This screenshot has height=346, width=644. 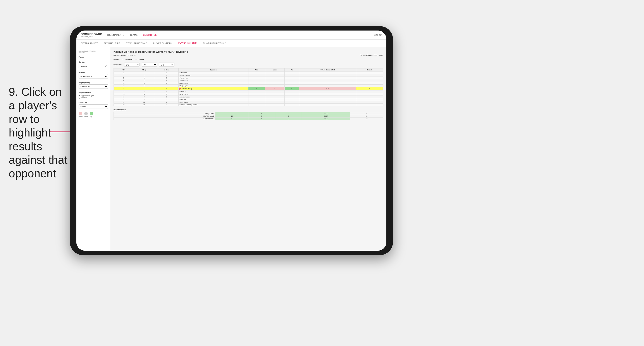 What do you see at coordinates (124, 105) in the screenshot?
I see `table-cell: 20` at bounding box center [124, 105].